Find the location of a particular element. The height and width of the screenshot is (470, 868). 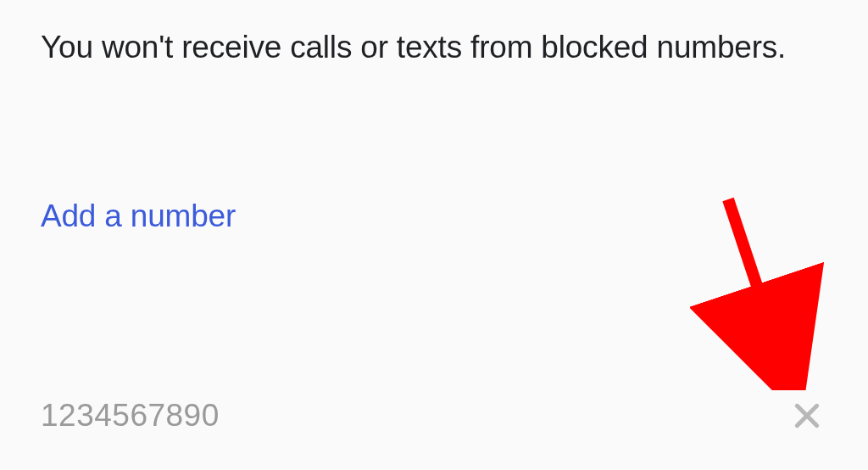

description-text: You won't receive calls or texts from bl… is located at coordinates (434, 48).